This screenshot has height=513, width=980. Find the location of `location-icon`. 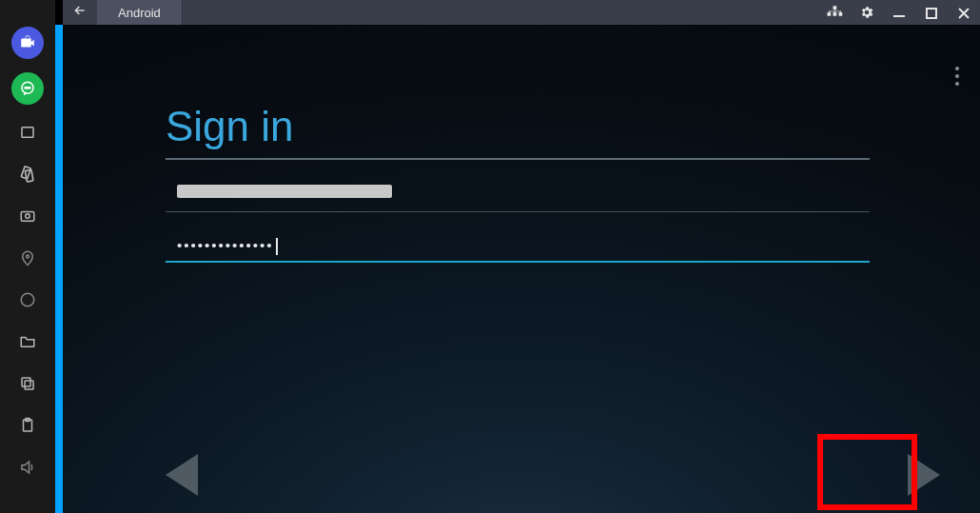

location-icon is located at coordinates (28, 258).